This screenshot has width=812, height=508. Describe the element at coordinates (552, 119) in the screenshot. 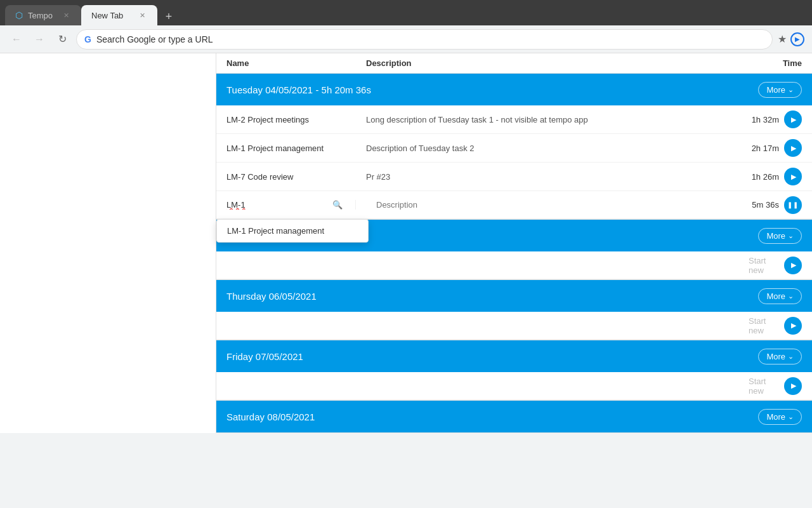

I see `task-desc-lm2: Long description of Tuesday task 1 - not…` at that location.